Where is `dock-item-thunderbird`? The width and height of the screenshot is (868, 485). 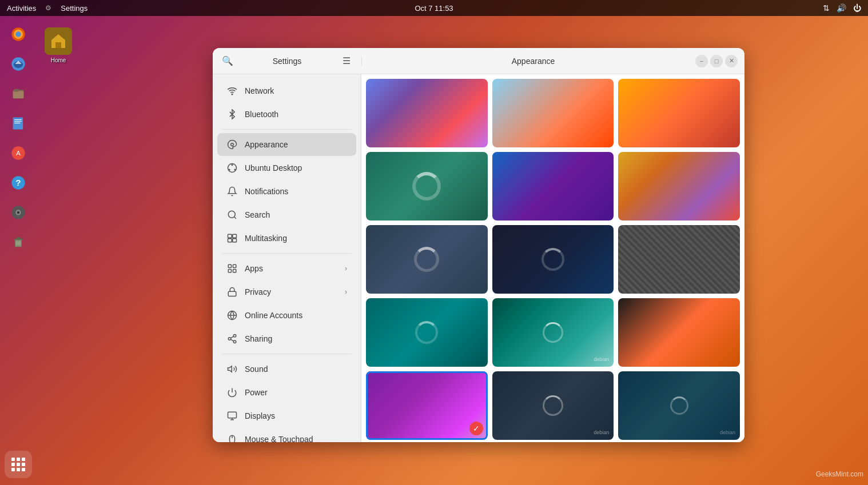
dock-item-thunderbird is located at coordinates (18, 64).